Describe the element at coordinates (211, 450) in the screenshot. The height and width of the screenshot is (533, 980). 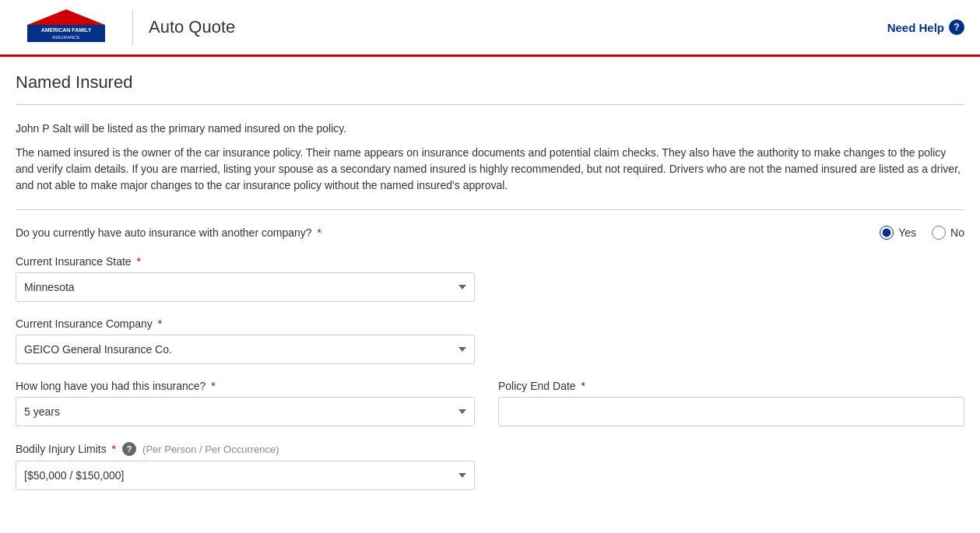
I see `bodily-injury-hint: (Per Person / Per Occurrence)` at that location.